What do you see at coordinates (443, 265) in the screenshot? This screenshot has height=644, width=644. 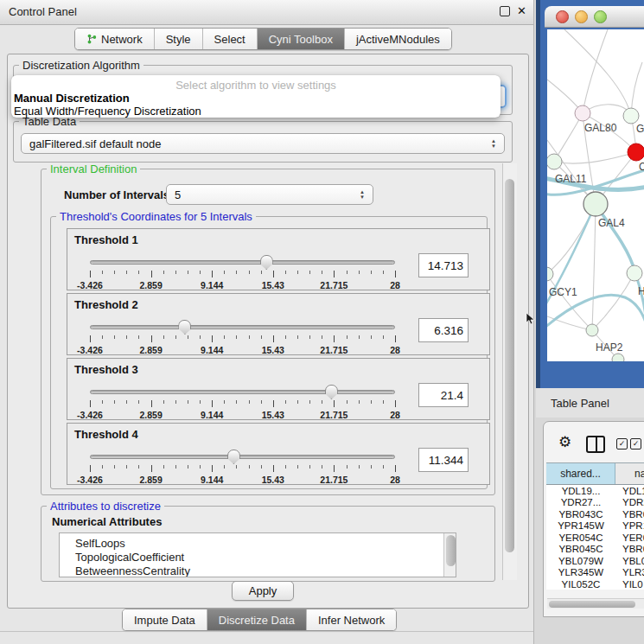 I see `threshold-value-field: 14.713` at bounding box center [443, 265].